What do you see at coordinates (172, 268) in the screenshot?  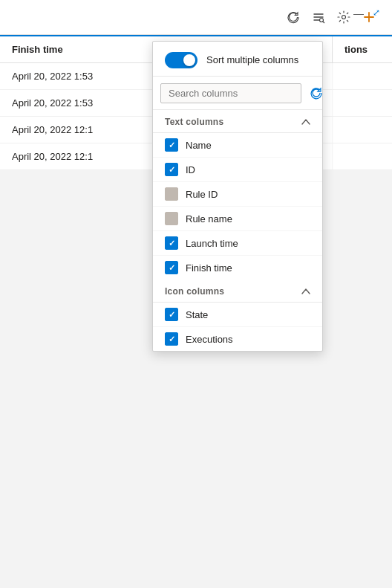 I see `checkbox-finish-time: ✓` at bounding box center [172, 268].